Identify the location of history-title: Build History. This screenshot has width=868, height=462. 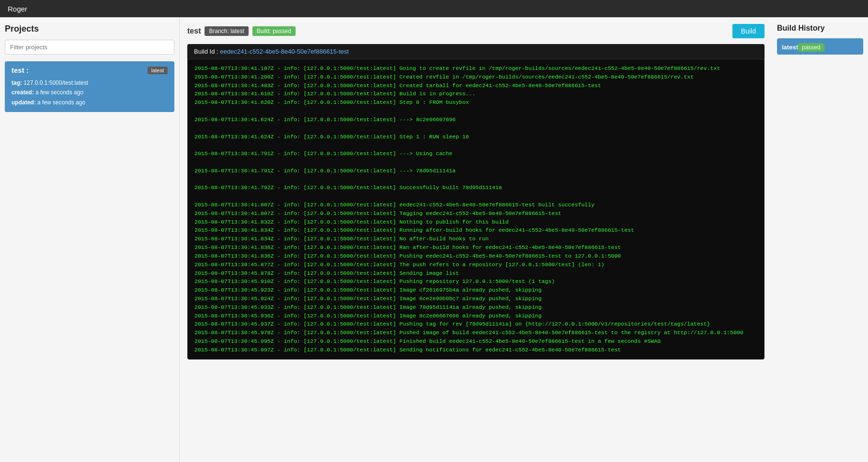
(820, 28).